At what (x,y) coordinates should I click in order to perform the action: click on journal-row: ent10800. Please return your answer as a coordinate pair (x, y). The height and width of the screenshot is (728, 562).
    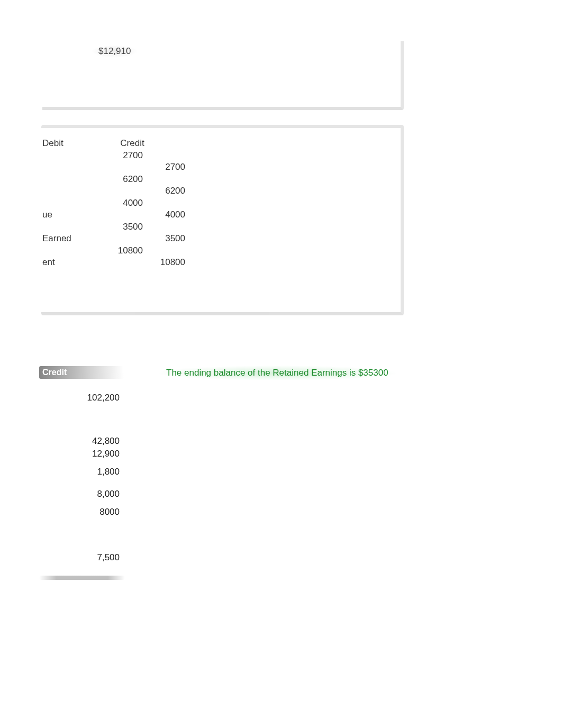
    Looking at the image, I should click on (111, 262).